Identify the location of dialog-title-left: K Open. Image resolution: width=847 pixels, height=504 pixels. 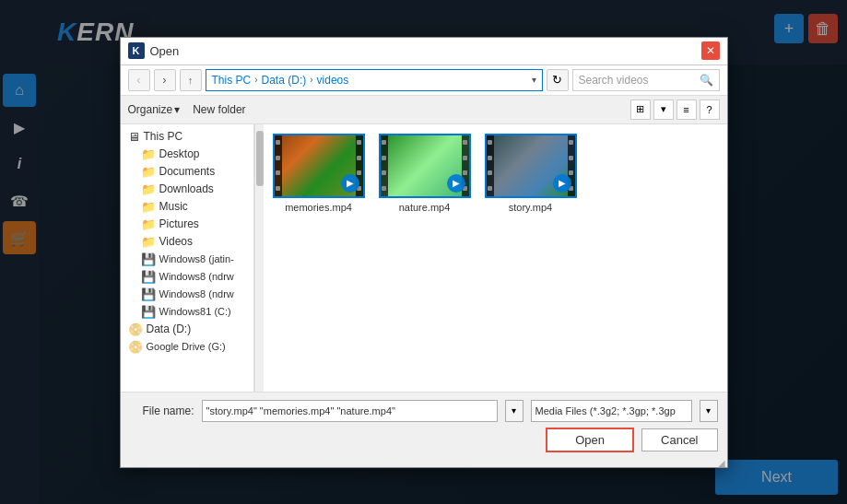
(154, 51).